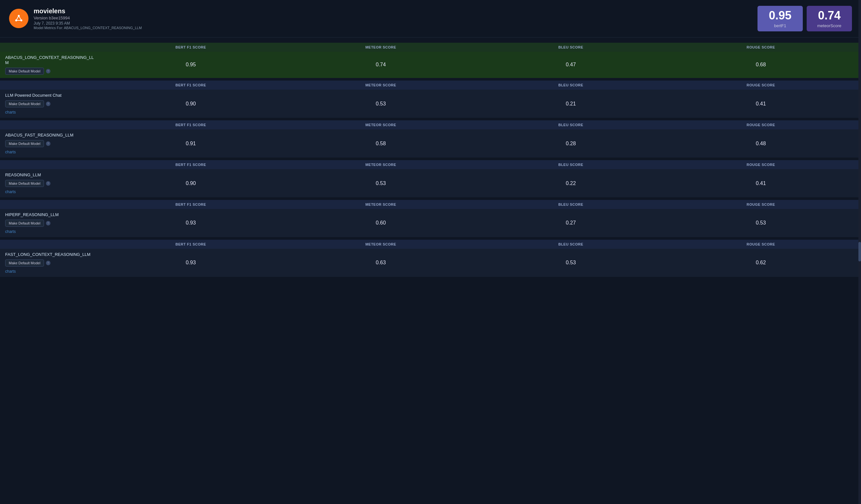 Image resolution: width=861 pixels, height=504 pixels. What do you see at coordinates (191, 223) in the screenshot?
I see `bert_f1-value-5: 0.93` at bounding box center [191, 223].